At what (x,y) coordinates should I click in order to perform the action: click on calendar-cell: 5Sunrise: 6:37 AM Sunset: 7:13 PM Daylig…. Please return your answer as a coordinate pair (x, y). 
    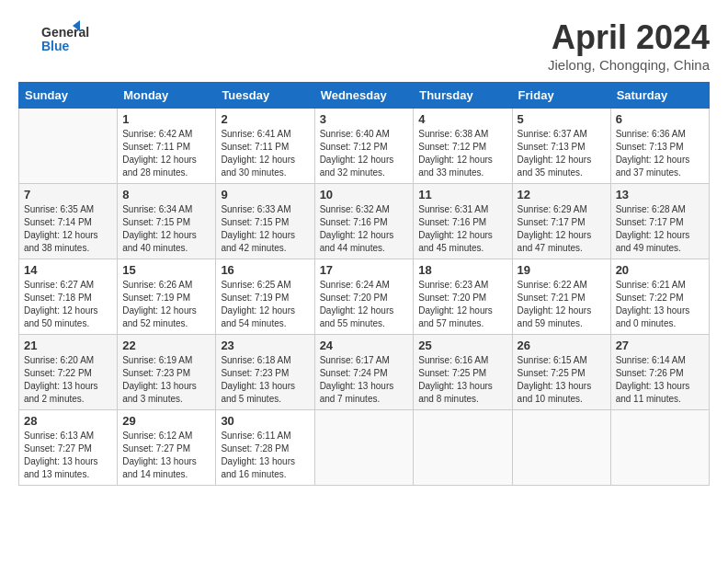
    Looking at the image, I should click on (561, 146).